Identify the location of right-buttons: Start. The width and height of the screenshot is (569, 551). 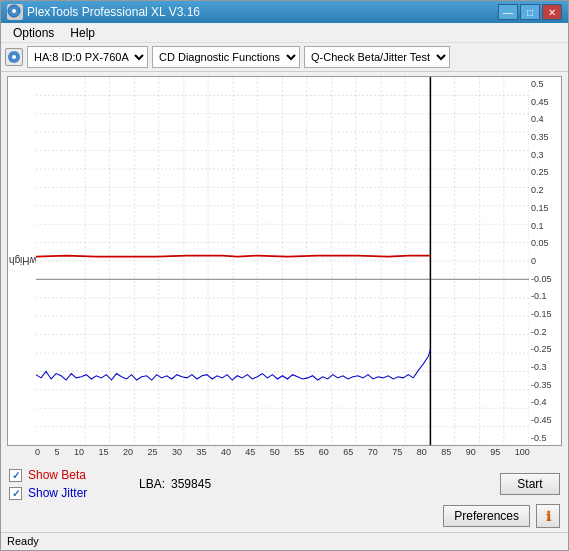
(530, 484).